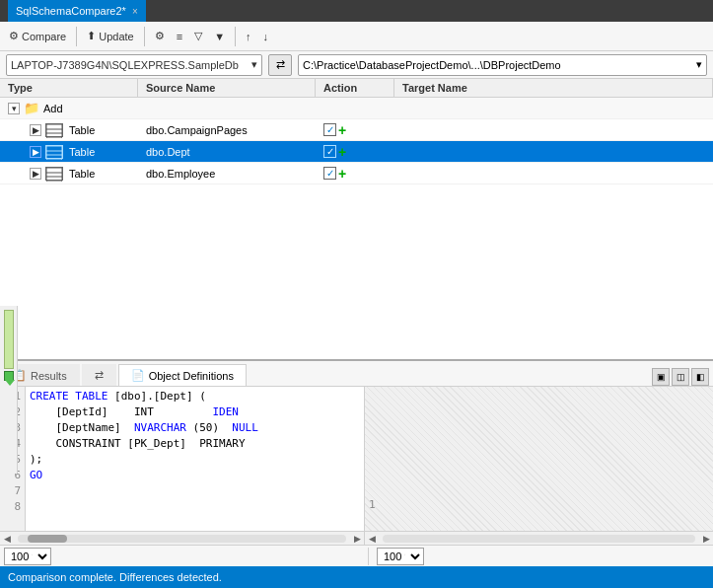 Image resolution: width=713 pixels, height=588 pixels. Describe the element at coordinates (91, 36) in the screenshot. I see `update-icon: ⬆` at that location.